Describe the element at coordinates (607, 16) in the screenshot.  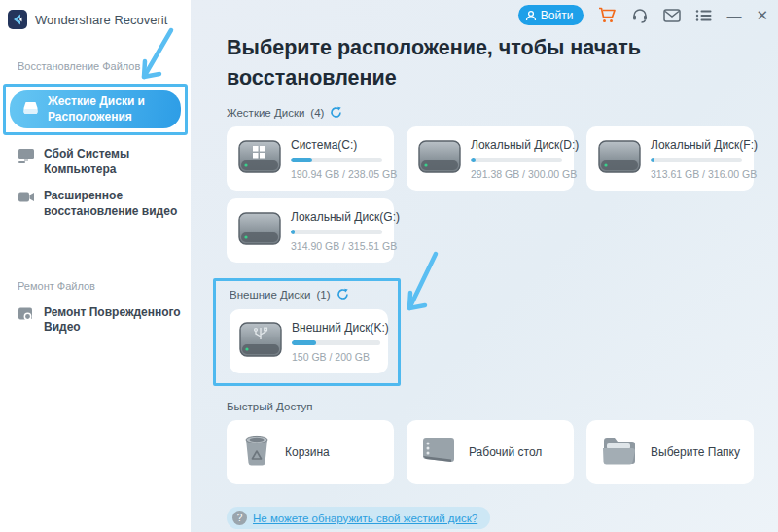
I see `cart-icon` at that location.